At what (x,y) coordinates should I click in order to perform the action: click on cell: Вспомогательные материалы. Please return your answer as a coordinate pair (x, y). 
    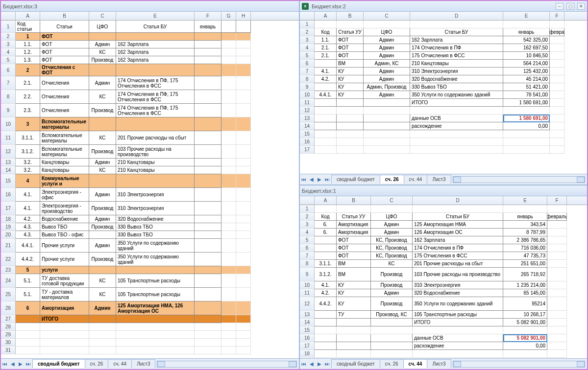
    Looking at the image, I should click on (65, 152).